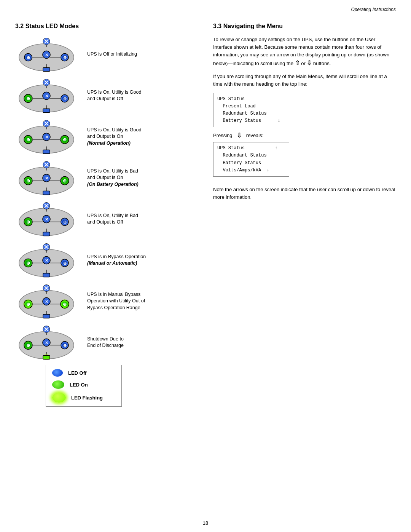 This screenshot has width=411, height=532. I want to click on led-legend: LED Off LED On LED Flashing, so click(84, 386).